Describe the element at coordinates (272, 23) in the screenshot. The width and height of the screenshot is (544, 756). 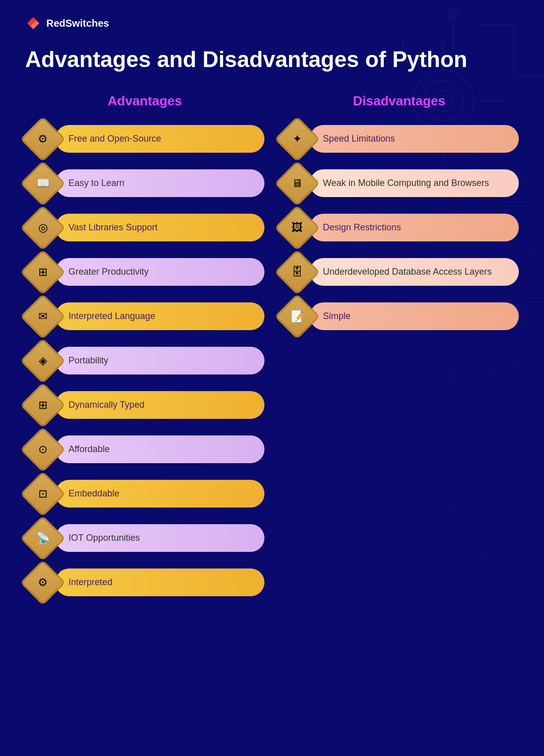
I see `logo-bar: RedSwitches` at that location.